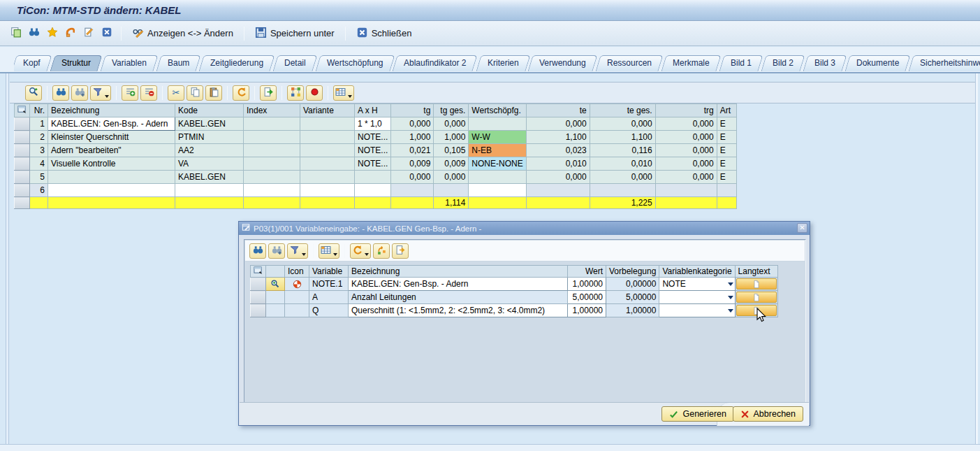 This screenshot has height=451, width=980. I want to click on delete-row-button, so click(149, 93).